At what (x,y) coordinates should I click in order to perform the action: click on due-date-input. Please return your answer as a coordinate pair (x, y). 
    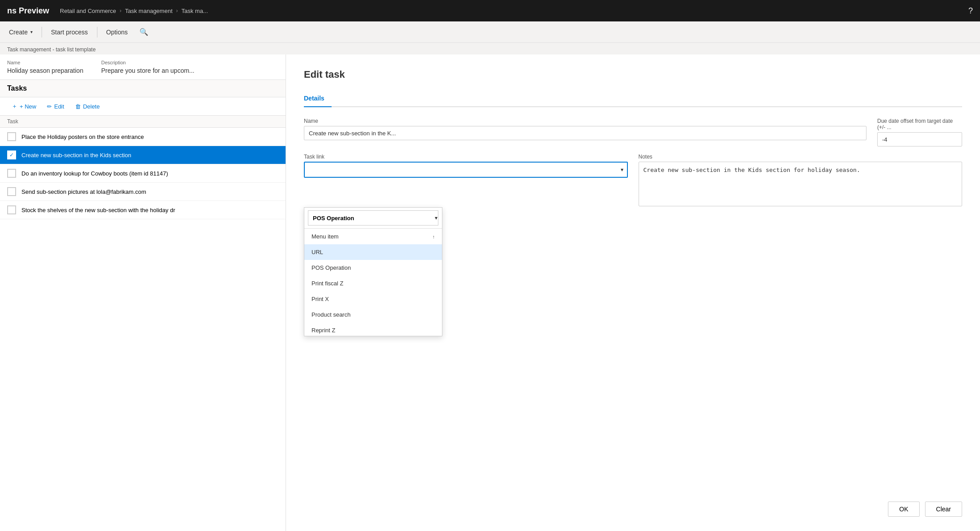
    Looking at the image, I should click on (920, 139).